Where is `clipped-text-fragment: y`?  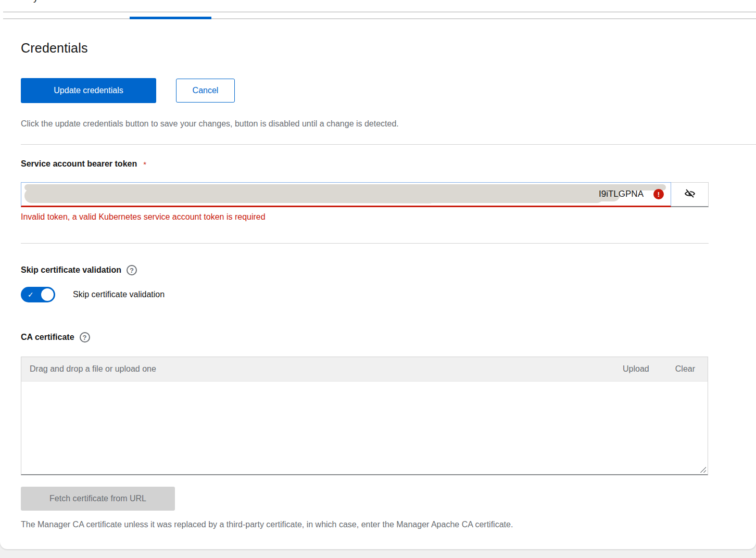 clipped-text-fragment: y is located at coordinates (40, 2).